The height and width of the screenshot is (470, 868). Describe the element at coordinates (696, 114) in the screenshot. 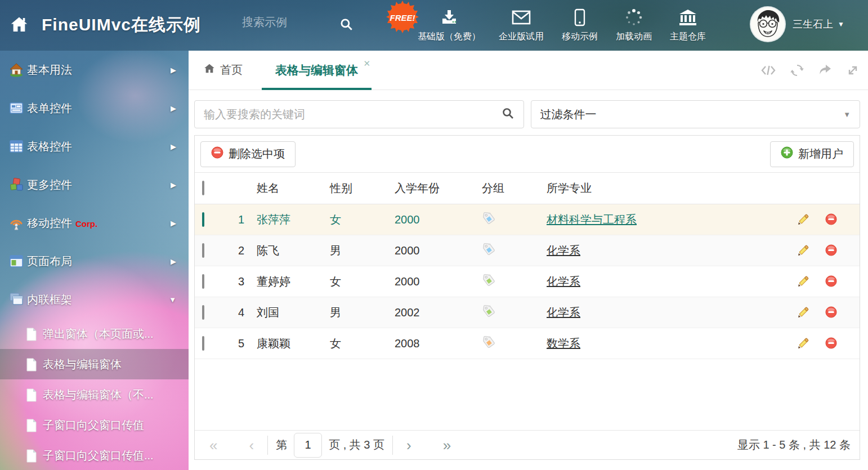

I see `filter-select: 过滤条件一 ▼` at that location.